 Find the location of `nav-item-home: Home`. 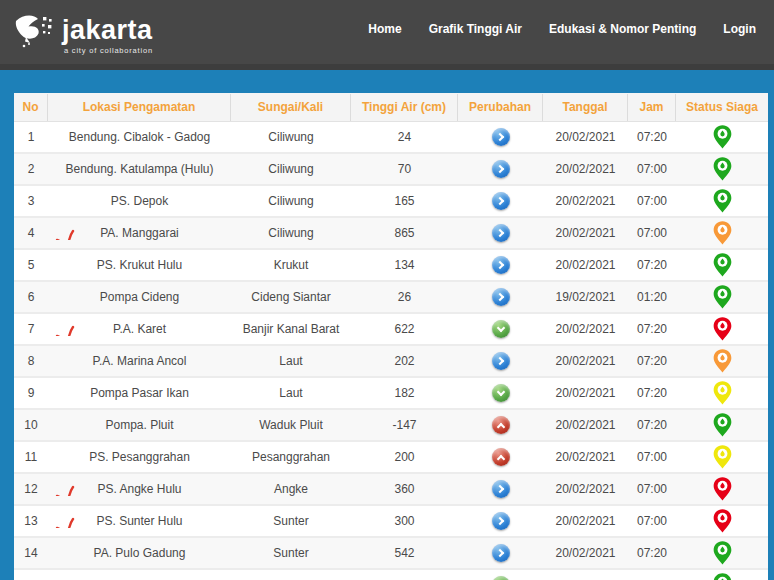

nav-item-home: Home is located at coordinates (384, 29).